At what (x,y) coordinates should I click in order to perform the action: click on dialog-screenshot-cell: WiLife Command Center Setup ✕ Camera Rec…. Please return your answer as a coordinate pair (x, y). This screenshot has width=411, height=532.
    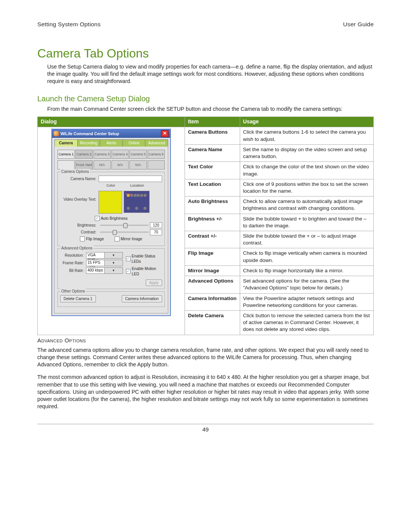
    Looking at the image, I should click on (111, 231).